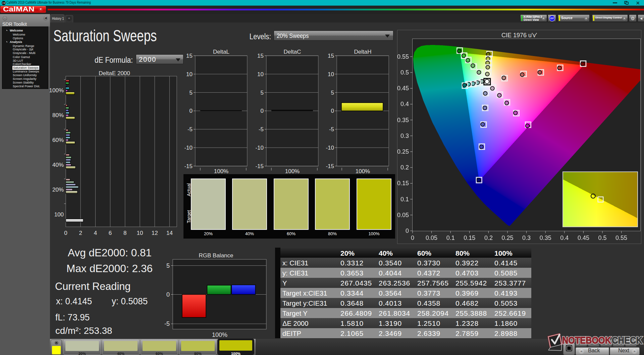 This screenshot has width=644, height=355. I want to click on svg-text: 100, so click(59, 215).